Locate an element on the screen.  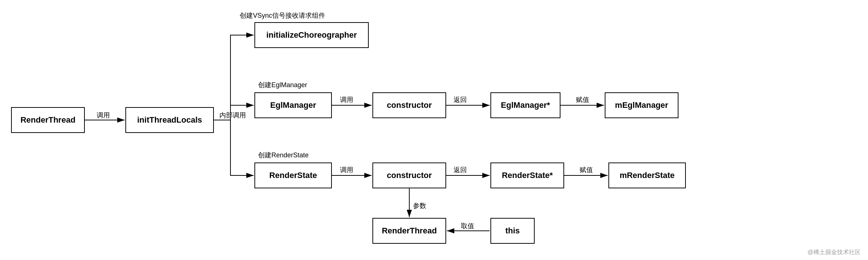
mrenderstate-box: mRenderState is located at coordinates (647, 175).